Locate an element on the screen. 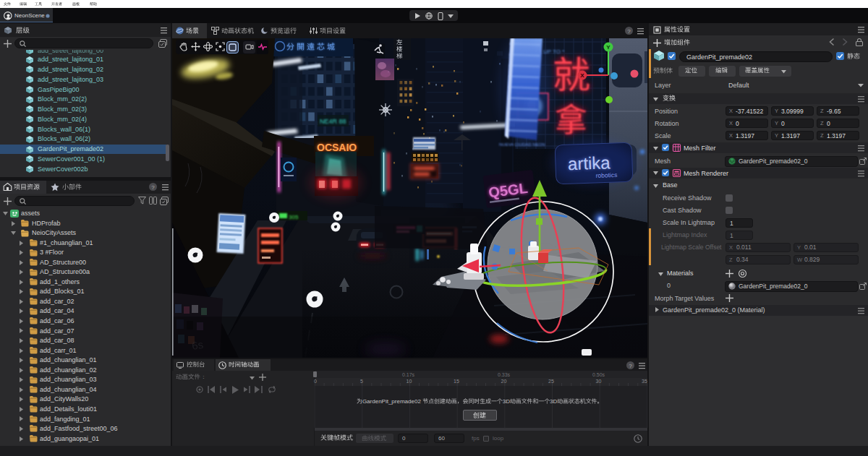 Image resolution: width=868 pixels, height=456 pixels. svg-text: Y is located at coordinates (608, 48).